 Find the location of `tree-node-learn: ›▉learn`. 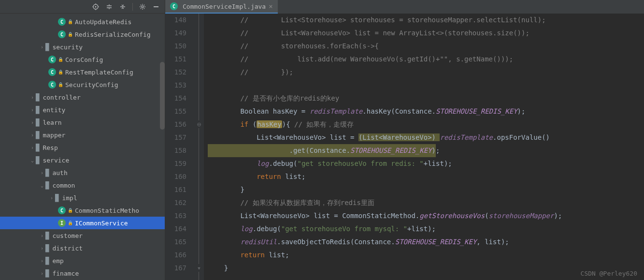

tree-node-learn: ›▉learn is located at coordinates (82, 122).